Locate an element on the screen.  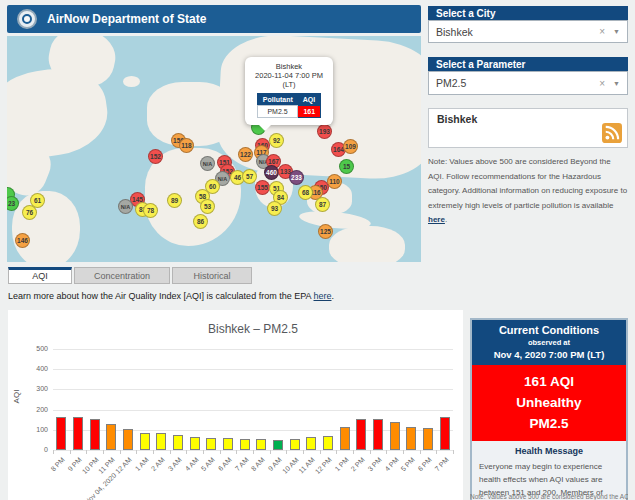
aqi-marker: 86 is located at coordinates (200, 222).